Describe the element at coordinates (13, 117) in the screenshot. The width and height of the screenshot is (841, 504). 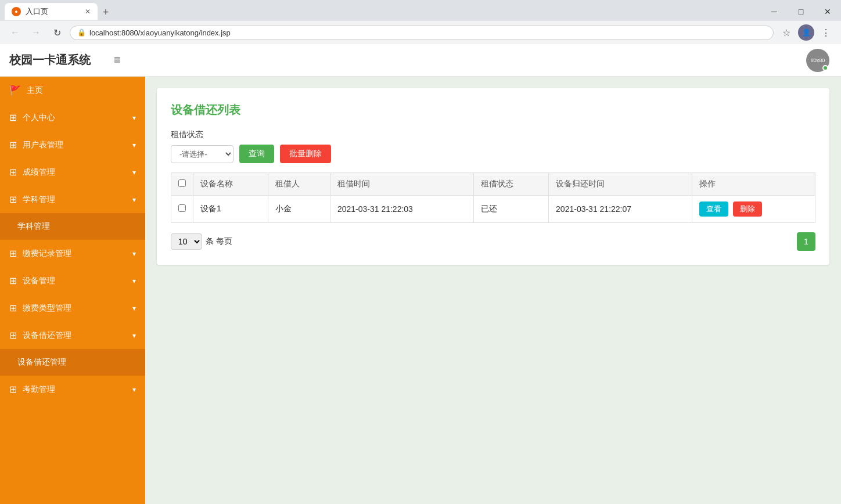
I see `grid-icon-personal: ⊞` at that location.